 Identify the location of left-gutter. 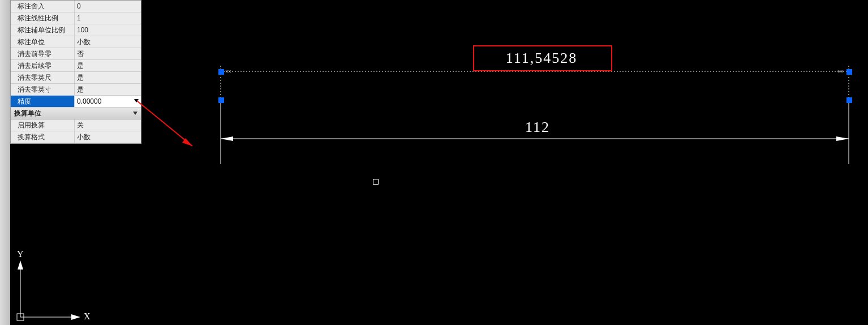
(5, 162).